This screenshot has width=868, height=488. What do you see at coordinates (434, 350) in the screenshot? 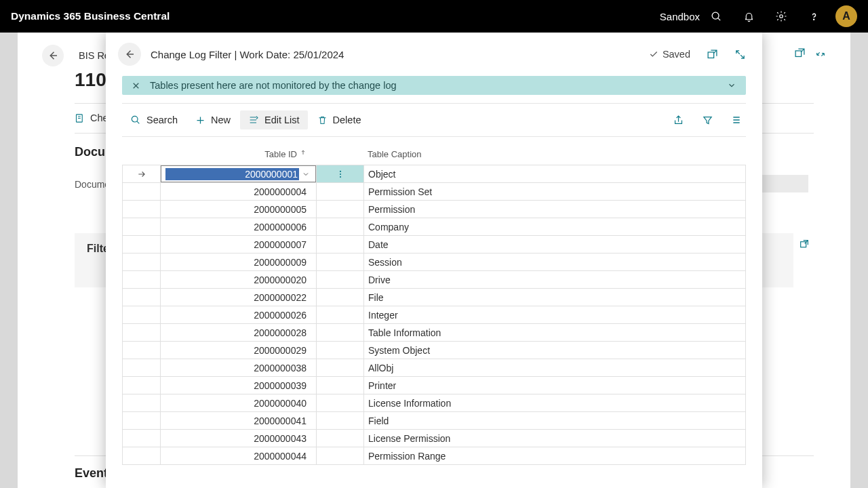
I see `table-row: 2000000029System Object` at bounding box center [434, 350].